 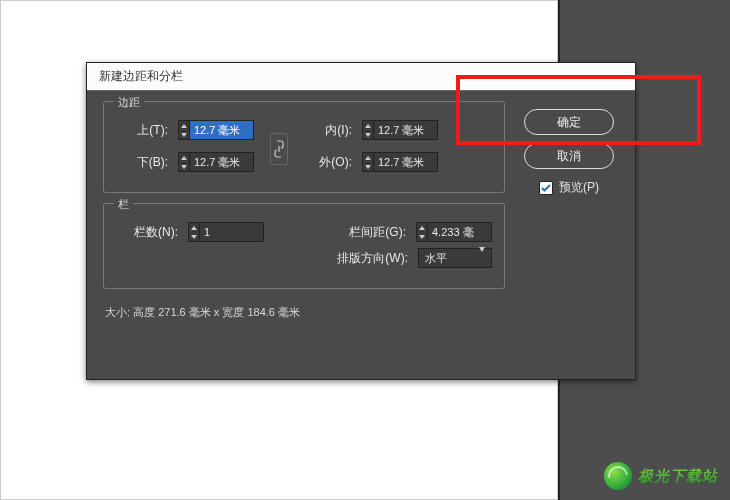 I want to click on size-readout: 大小: 高度 271.6 毫米 x 宽度 184.6 毫米, so click(x=304, y=312).